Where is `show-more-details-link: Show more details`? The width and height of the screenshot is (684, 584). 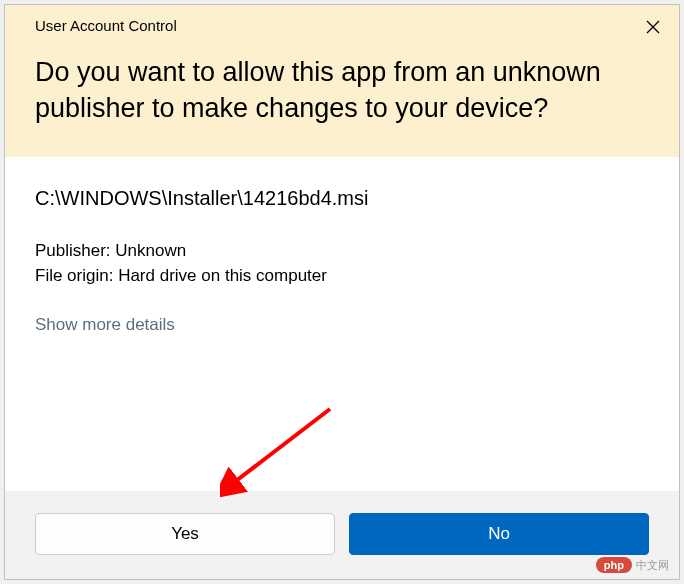
show-more-details-link: Show more details is located at coordinates (105, 325).